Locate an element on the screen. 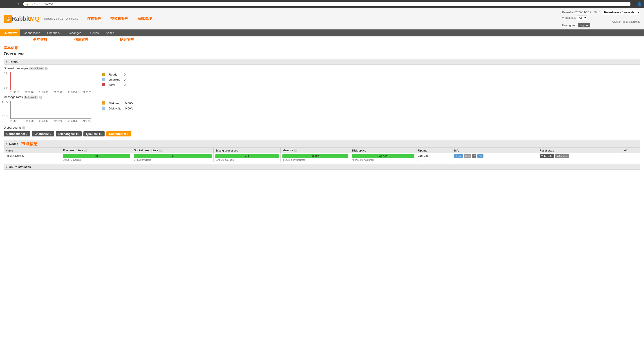 The image size is (644, 348). ready-color is located at coordinates (104, 74).